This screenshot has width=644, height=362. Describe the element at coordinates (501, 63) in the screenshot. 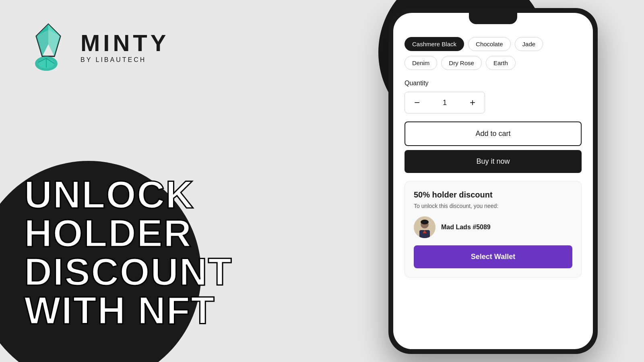

I see `color-chip-earth: Earth` at that location.